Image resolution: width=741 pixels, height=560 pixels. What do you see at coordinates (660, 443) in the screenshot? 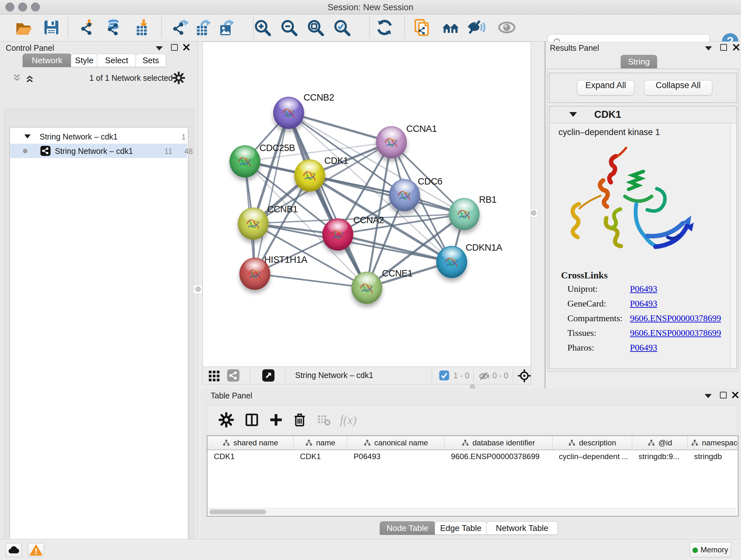
I see `column-header--id: @id` at bounding box center [660, 443].